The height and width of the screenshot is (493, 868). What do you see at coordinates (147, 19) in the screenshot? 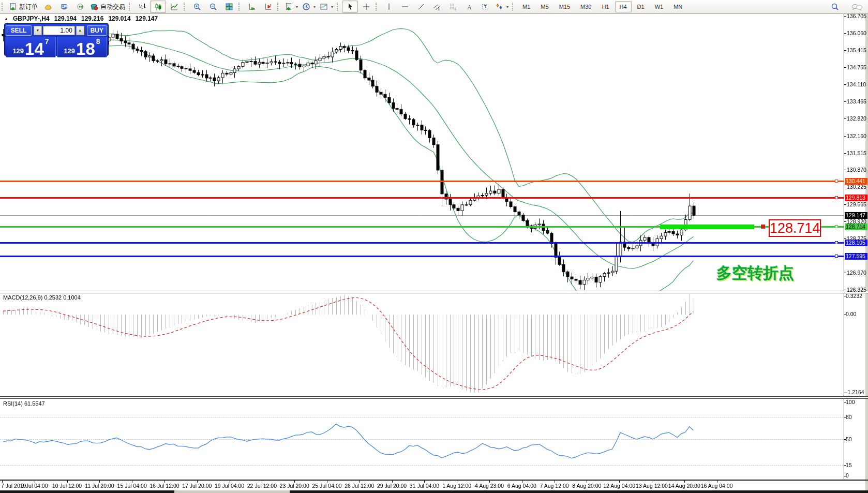
I see `price-close: 129.147` at bounding box center [147, 19].